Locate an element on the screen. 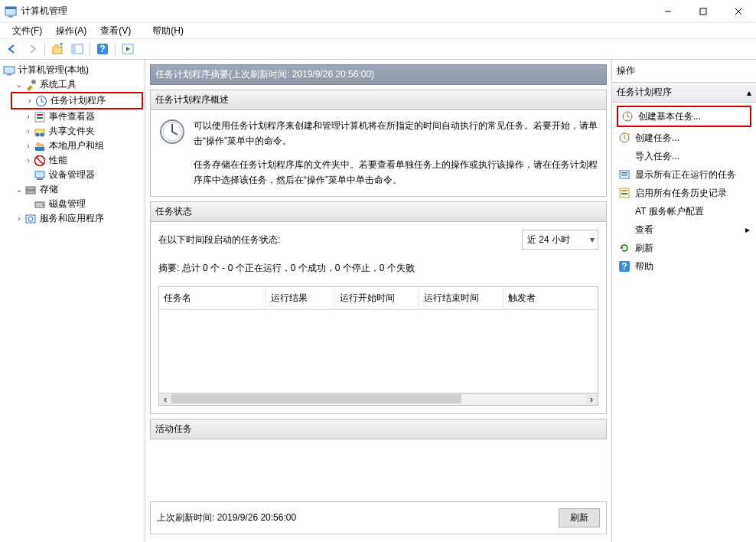 The height and width of the screenshot is (542, 756). scroll-right-button: › is located at coordinates (591, 400).